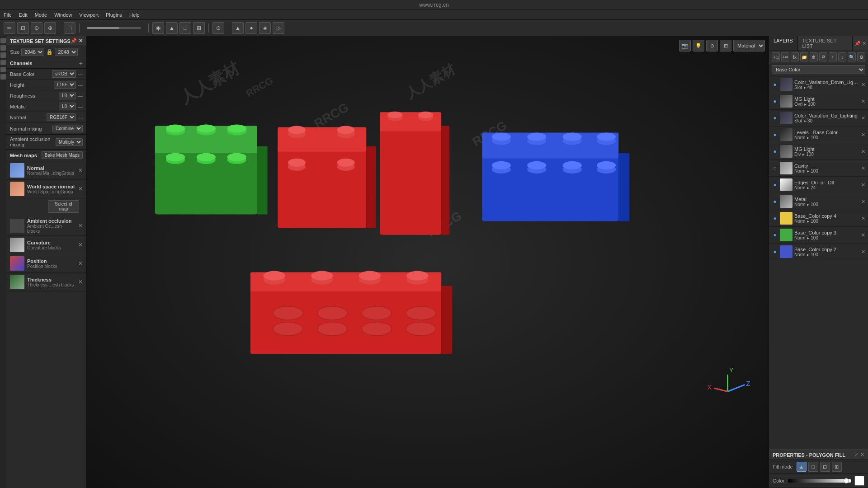 The height and width of the screenshot is (488, 868). What do you see at coordinates (114, 28) in the screenshot?
I see `toolbar-size-slider` at bounding box center [114, 28].